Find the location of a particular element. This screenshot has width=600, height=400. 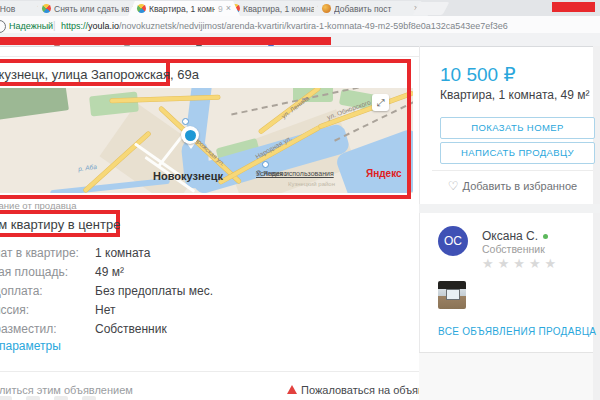

url-path: /novokuznetsk/nedvijimost/arenda-kvartir… is located at coordinates (314, 26).